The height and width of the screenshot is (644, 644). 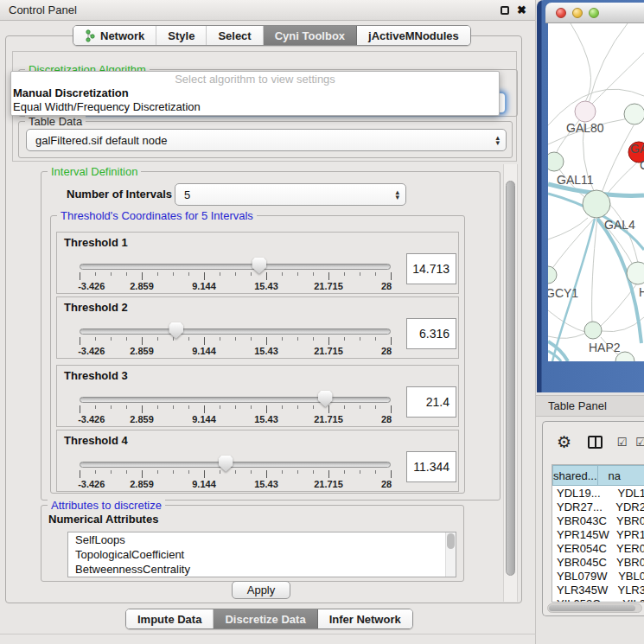 What do you see at coordinates (450, 555) in the screenshot?
I see `attributes-scrollbar` at bounding box center [450, 555].